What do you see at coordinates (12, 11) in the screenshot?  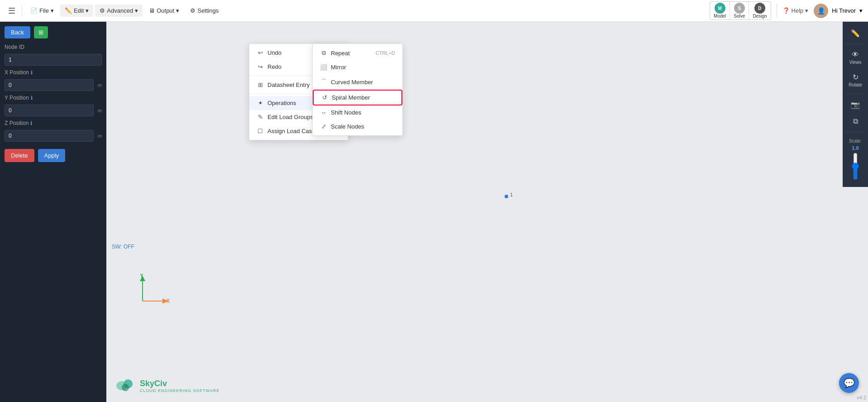 I see `hamburger-button: ☰` at bounding box center [12, 11].